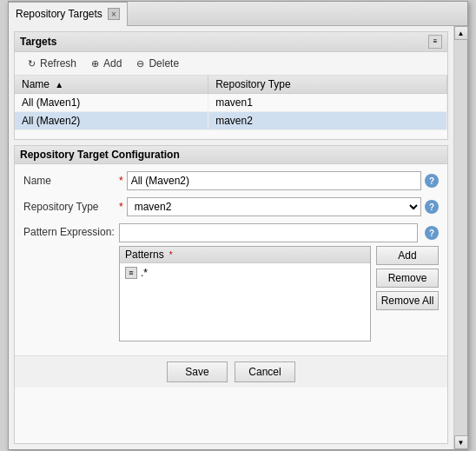 The height and width of the screenshot is (451, 476). I want to click on type-help-icon: ?, so click(432, 207).